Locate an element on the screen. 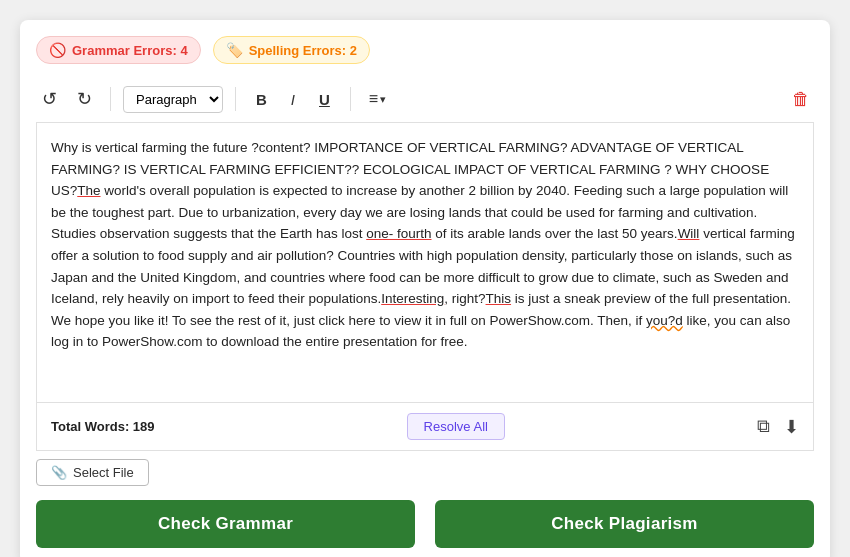 The height and width of the screenshot is (557, 850). grammar-errors-label: Grammar Errors: 4 is located at coordinates (130, 50).